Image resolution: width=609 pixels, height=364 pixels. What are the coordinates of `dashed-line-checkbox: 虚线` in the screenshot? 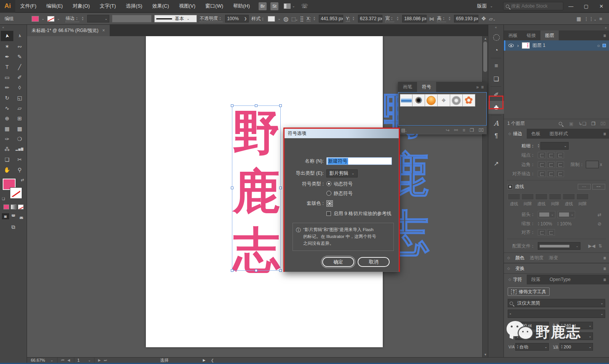 It's located at (516, 187).